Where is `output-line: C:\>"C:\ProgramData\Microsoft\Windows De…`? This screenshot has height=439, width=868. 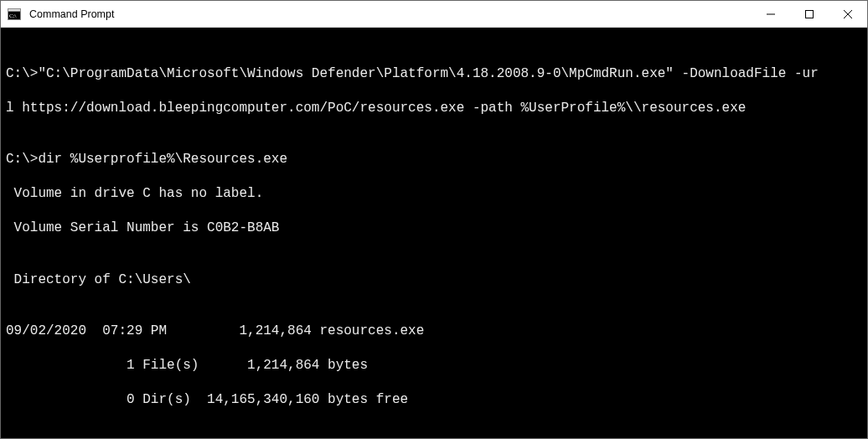
output-line: C:\>"C:\ProgramData\Microsoft\Windows De… is located at coordinates (434, 74).